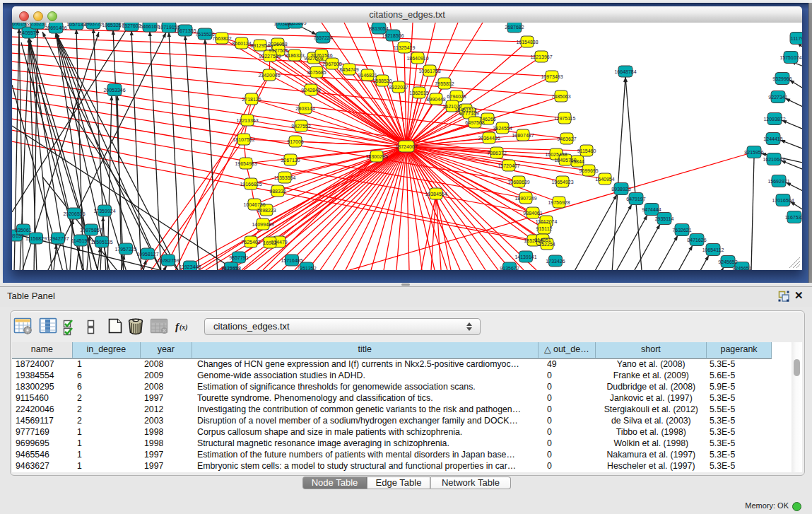 The image size is (812, 514). Describe the element at coordinates (113, 25) in the screenshot. I see `svg-text: 10653267` at that location.